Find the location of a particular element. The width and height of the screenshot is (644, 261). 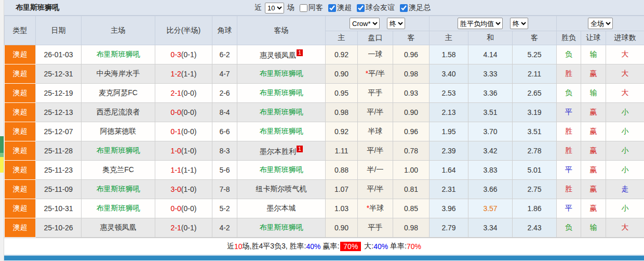

aus-cup-checkbox is located at coordinates (404, 8).